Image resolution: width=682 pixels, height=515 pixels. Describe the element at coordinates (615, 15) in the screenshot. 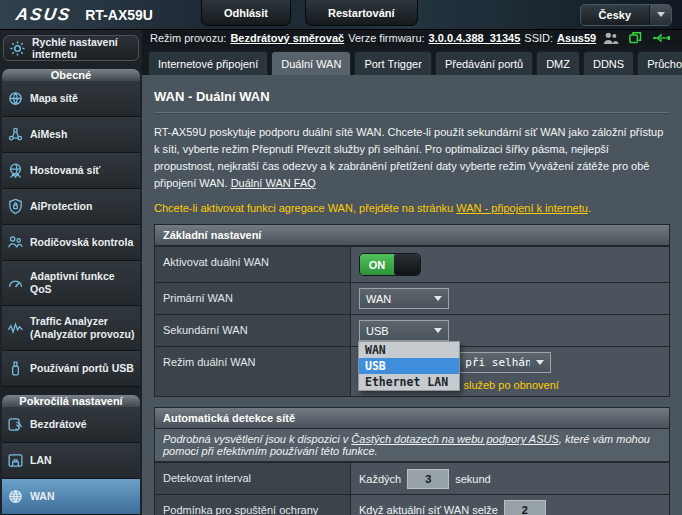

I see `language-value: Česky` at that location.